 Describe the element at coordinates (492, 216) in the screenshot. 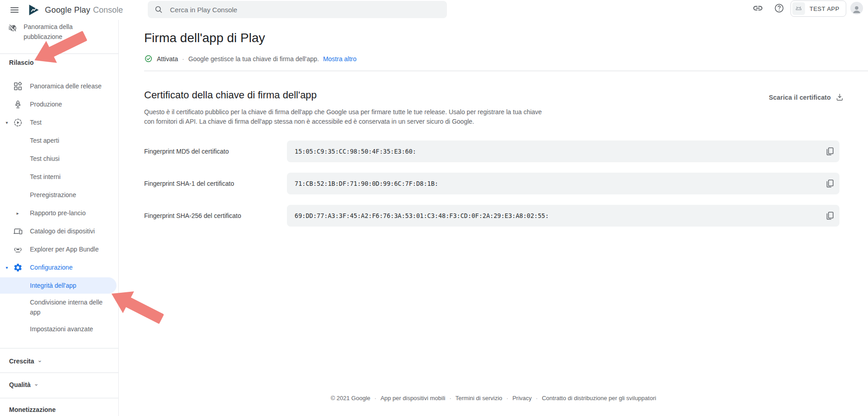

I see `fingerprint-row: Fingerprint SHA-256 del certificato 69:D…` at that location.